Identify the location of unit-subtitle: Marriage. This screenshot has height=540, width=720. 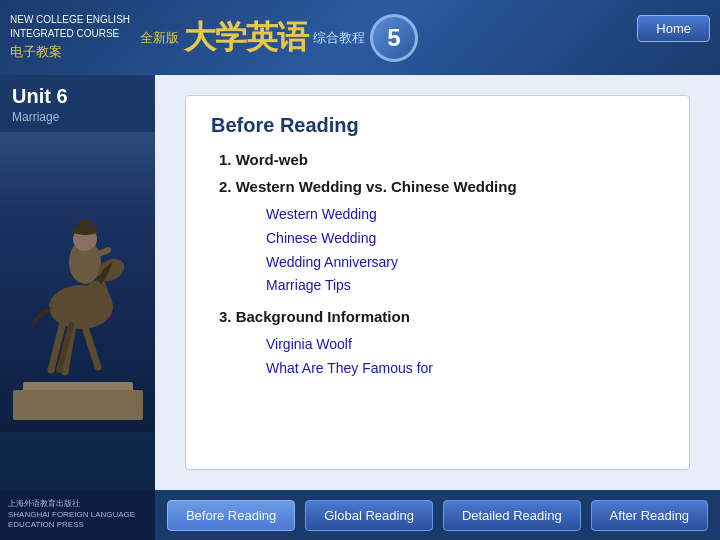
(78, 121).